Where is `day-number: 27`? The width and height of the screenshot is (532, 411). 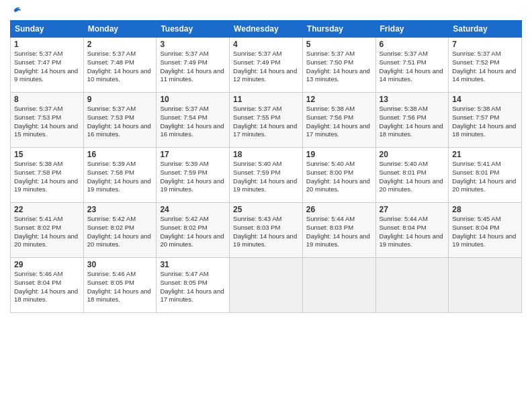
day-number: 27 is located at coordinates (412, 210).